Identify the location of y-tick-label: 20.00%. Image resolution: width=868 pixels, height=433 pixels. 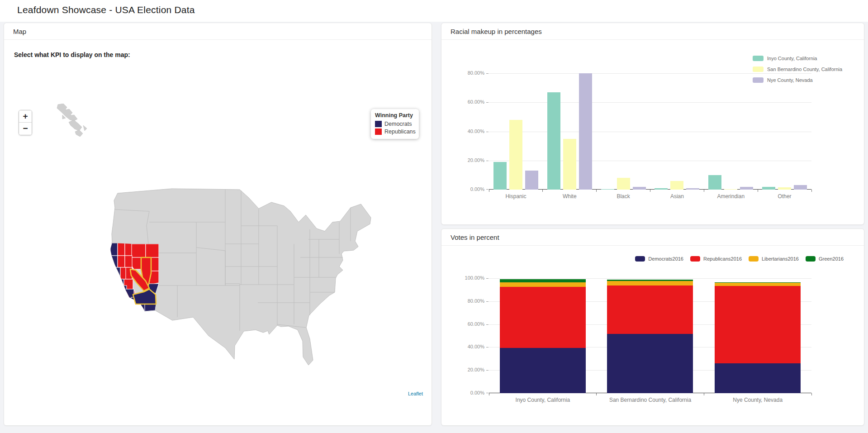
(469, 160).